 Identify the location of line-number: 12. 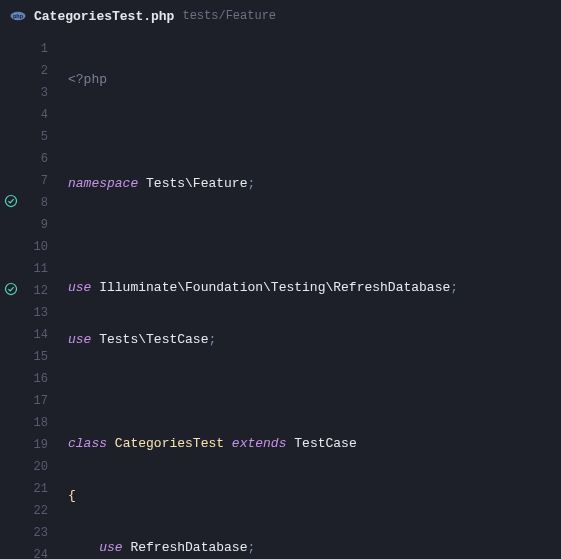
(41, 291).